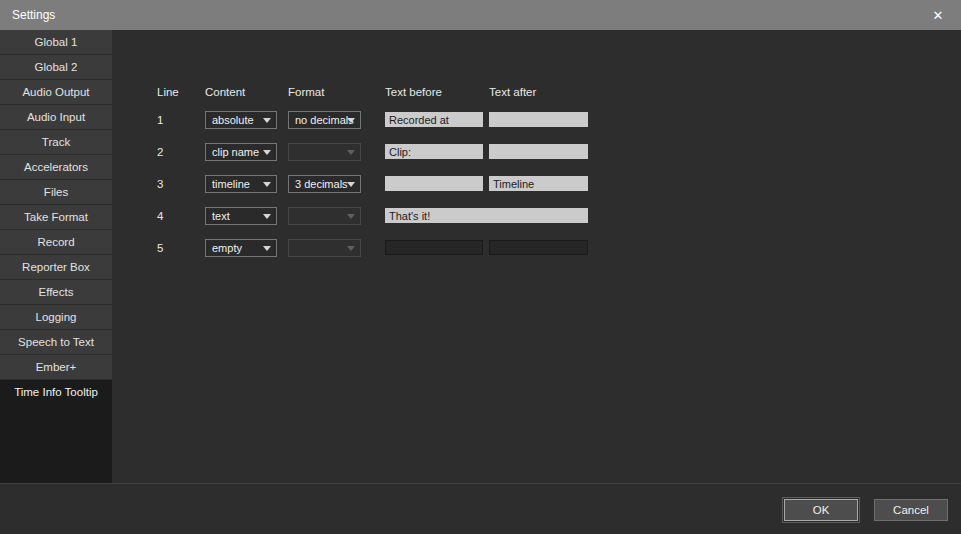  Describe the element at coordinates (56, 318) in the screenshot. I see `sidebar-item-logging: Logging` at that location.